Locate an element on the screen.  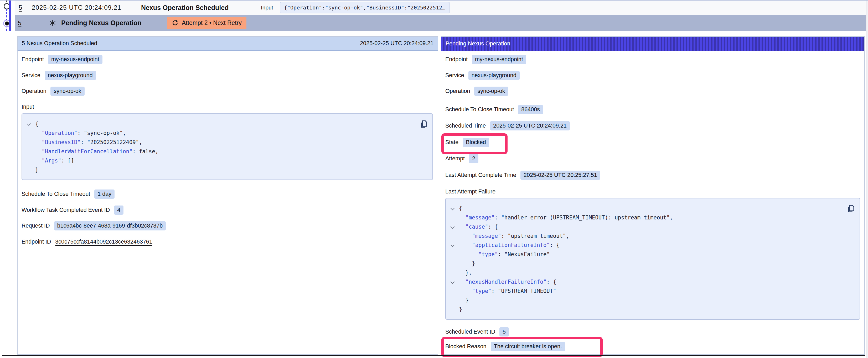
field-value-chip: 2025-02-25 UTC 20:25:27.51 is located at coordinates (561, 175).